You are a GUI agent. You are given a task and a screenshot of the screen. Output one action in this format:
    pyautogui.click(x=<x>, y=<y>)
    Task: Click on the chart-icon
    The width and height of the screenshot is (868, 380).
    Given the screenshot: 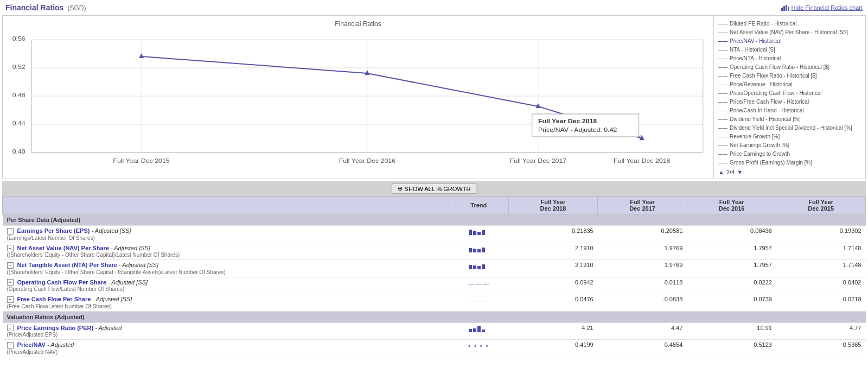 What is the action you would take?
    pyautogui.click(x=785, y=8)
    